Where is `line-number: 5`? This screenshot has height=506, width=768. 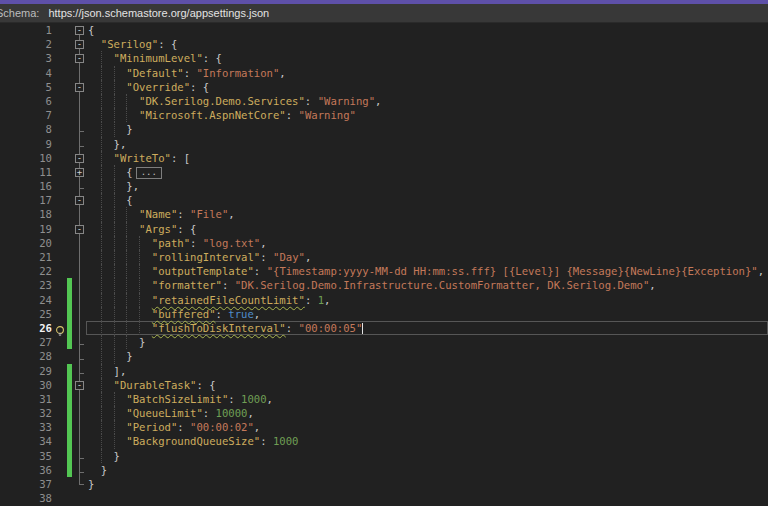 line-number: 5 is located at coordinates (26, 87).